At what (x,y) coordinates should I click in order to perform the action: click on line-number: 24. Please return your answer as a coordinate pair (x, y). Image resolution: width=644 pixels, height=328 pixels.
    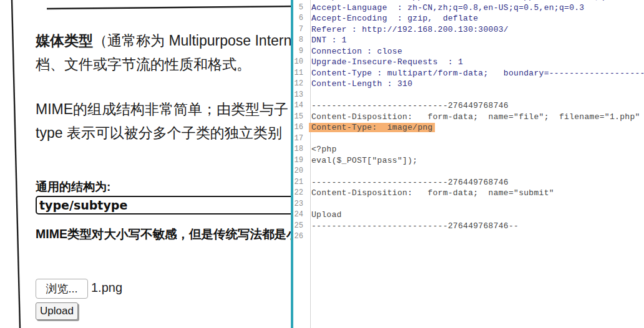
    Looking at the image, I should click on (300, 215).